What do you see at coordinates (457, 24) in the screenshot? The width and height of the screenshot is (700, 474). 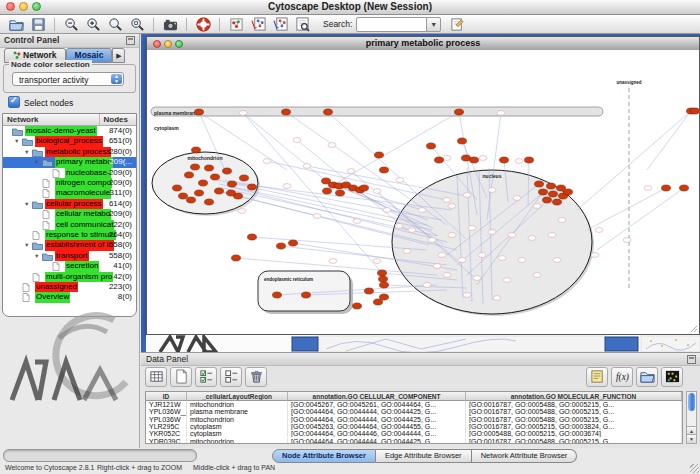 I see `toolbar-button-annotation-edit` at bounding box center [457, 24].